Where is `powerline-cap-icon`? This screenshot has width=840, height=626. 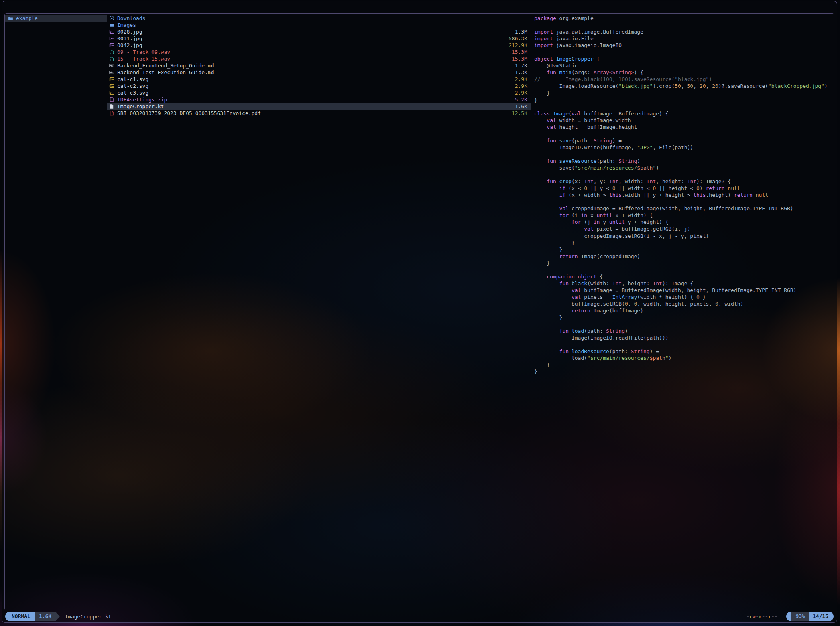 powerline-cap-icon is located at coordinates (789, 616).